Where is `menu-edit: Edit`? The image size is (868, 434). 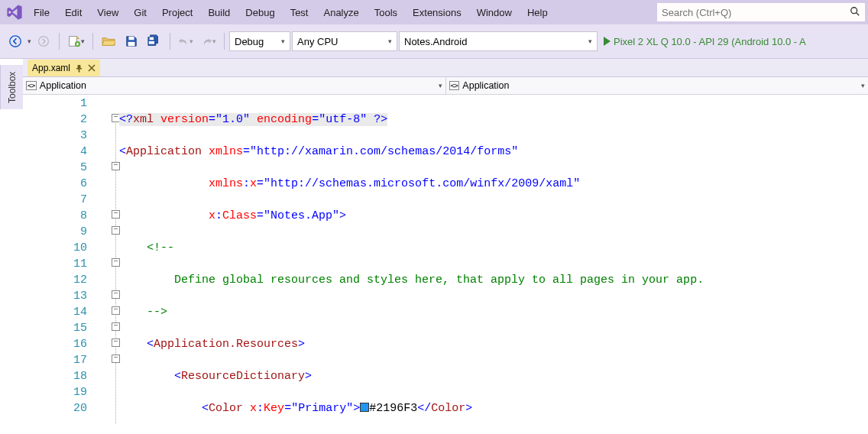 menu-edit: Edit is located at coordinates (73, 12).